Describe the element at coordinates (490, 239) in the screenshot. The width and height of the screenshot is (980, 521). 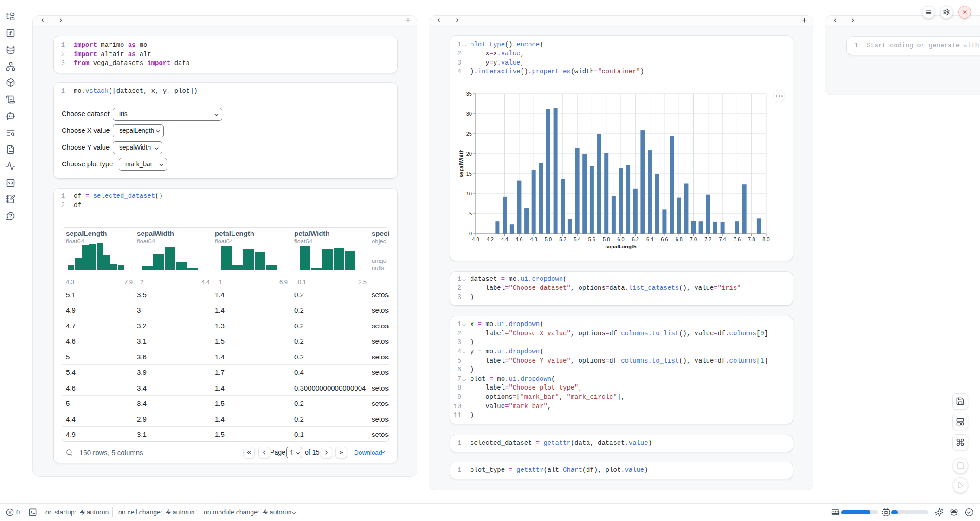
I see `svg-text: 4.2` at that location.